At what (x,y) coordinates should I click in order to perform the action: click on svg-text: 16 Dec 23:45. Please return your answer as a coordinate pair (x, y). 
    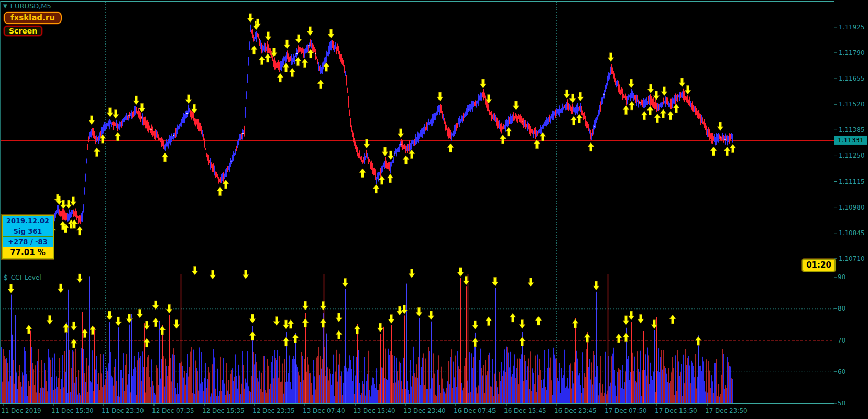
    Looking at the image, I should click on (575, 411).